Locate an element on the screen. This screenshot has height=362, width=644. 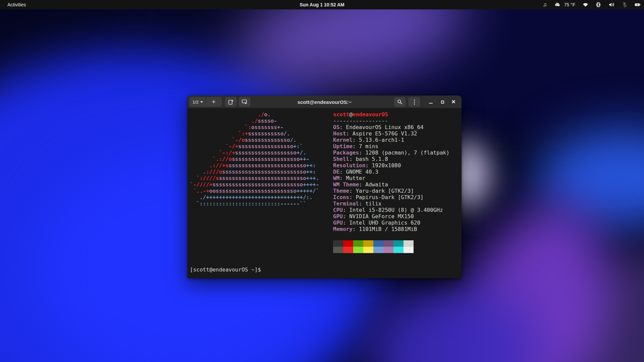
system-tray: ♫ 75 °F is located at coordinates (591, 5).